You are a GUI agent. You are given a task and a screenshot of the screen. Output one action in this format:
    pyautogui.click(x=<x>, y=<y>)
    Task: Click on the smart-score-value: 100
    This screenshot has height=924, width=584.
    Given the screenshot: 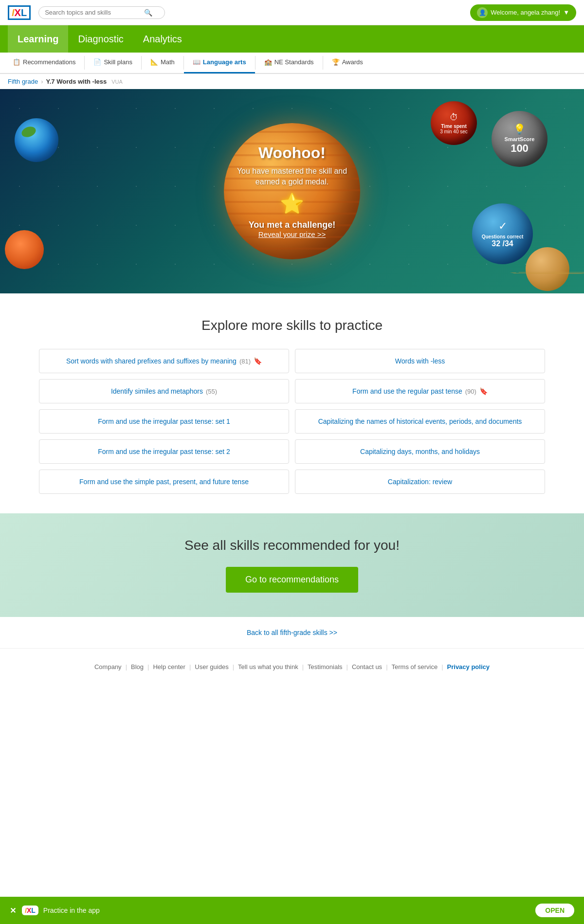 What is the action you would take?
    pyautogui.click(x=520, y=148)
    